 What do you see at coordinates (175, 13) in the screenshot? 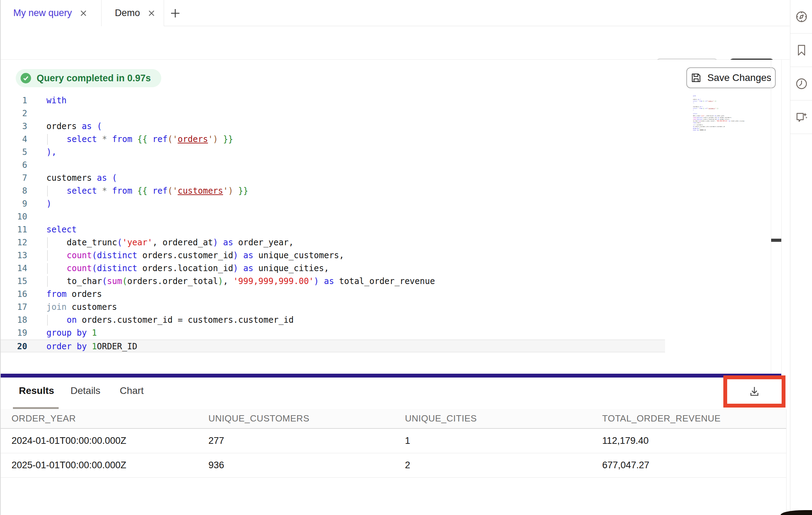
I see `plus-icon` at bounding box center [175, 13].